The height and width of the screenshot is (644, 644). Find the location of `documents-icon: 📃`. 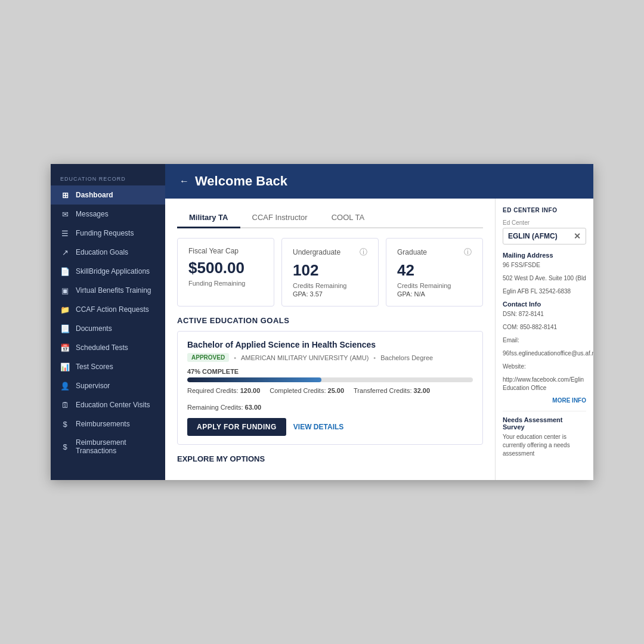

documents-icon: 📃 is located at coordinates (65, 329).